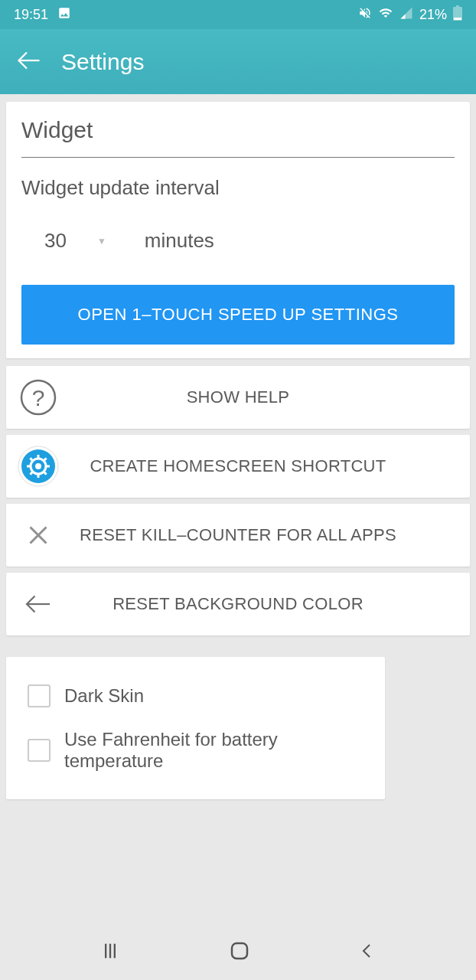  What do you see at coordinates (238, 15) in the screenshot?
I see `status-bar: 19:51 21%` at bounding box center [238, 15].